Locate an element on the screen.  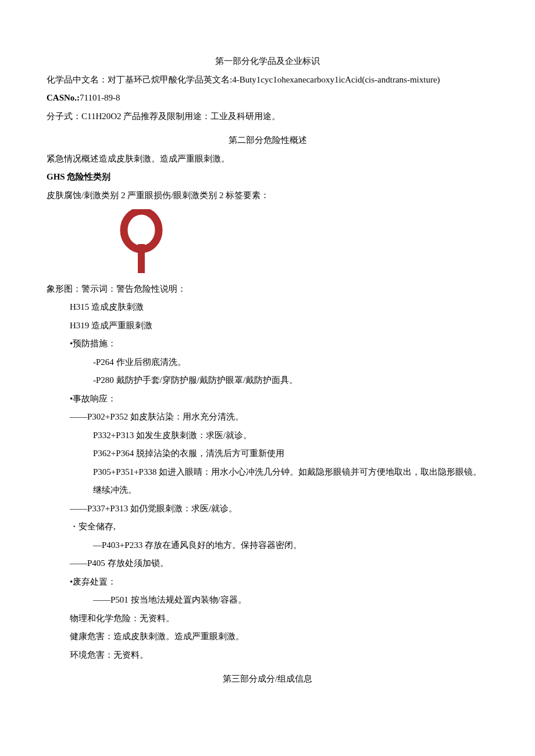
emergency-overview: 紧急情况概述造成皮肤刺激。造成严重眼刺激。 is located at coordinates (268, 159).